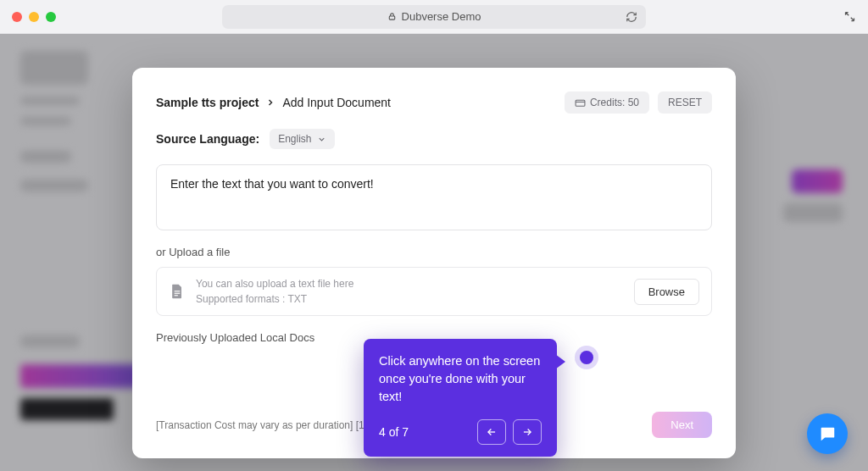  What do you see at coordinates (666, 291) in the screenshot?
I see `browse-label: Browse` at bounding box center [666, 291].